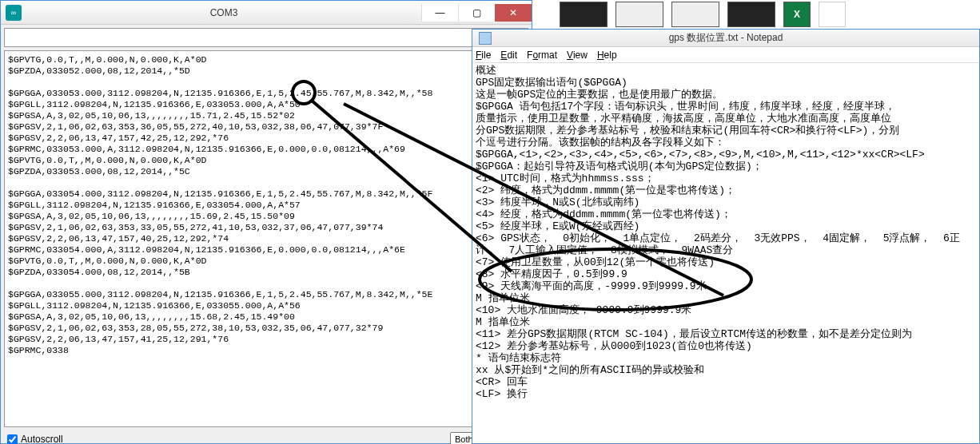  What do you see at coordinates (476, 13) in the screenshot?
I see `maximize-button: ▢` at bounding box center [476, 13].